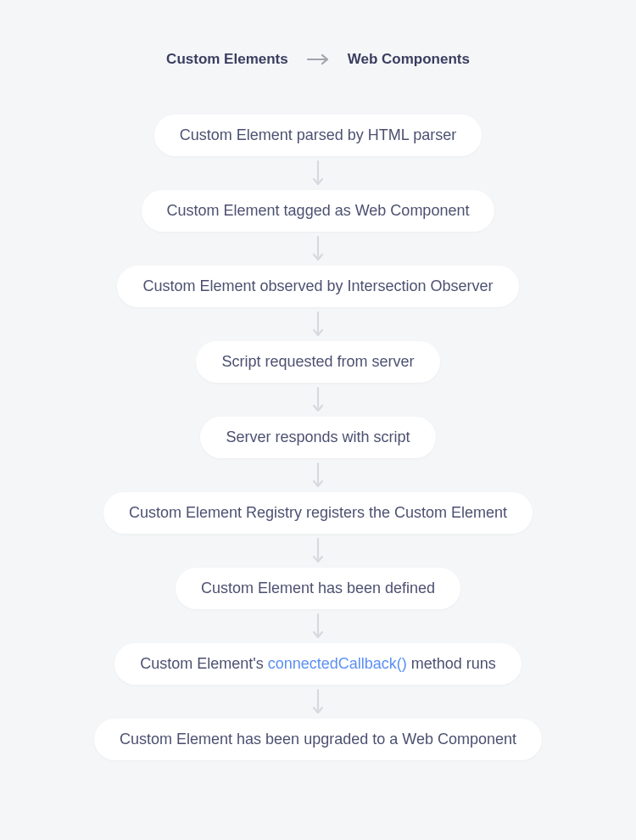 The width and height of the screenshot is (636, 840). I want to click on flow-step: Custom Element has been upgraded to a We…, so click(318, 740).